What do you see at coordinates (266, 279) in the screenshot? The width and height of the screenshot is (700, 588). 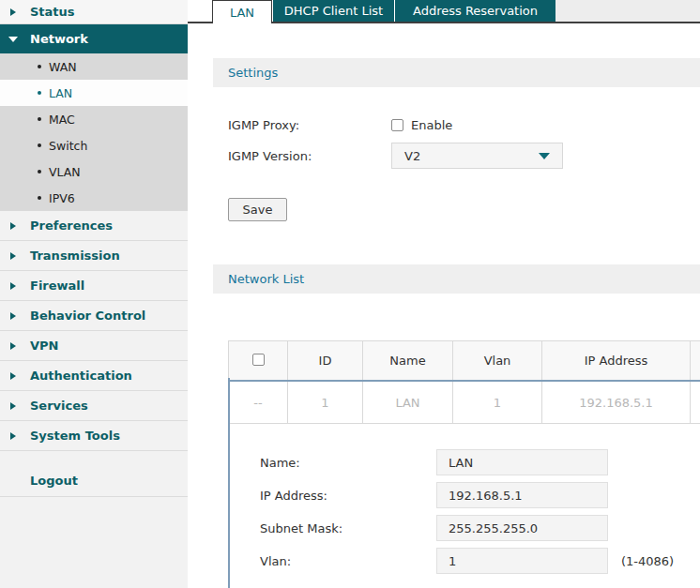 I see `section-title: Network List` at bounding box center [266, 279].